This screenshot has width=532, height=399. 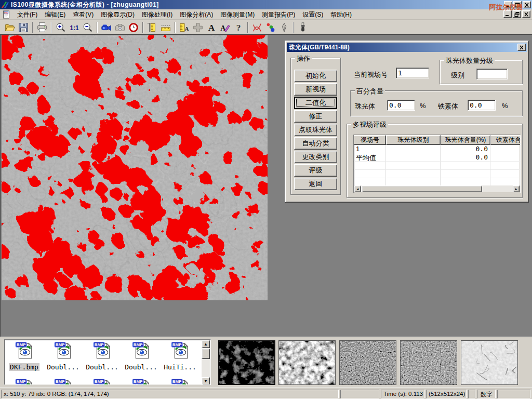 What do you see at coordinates (120, 28) in the screenshot?
I see `camera-icon` at bounding box center [120, 28].